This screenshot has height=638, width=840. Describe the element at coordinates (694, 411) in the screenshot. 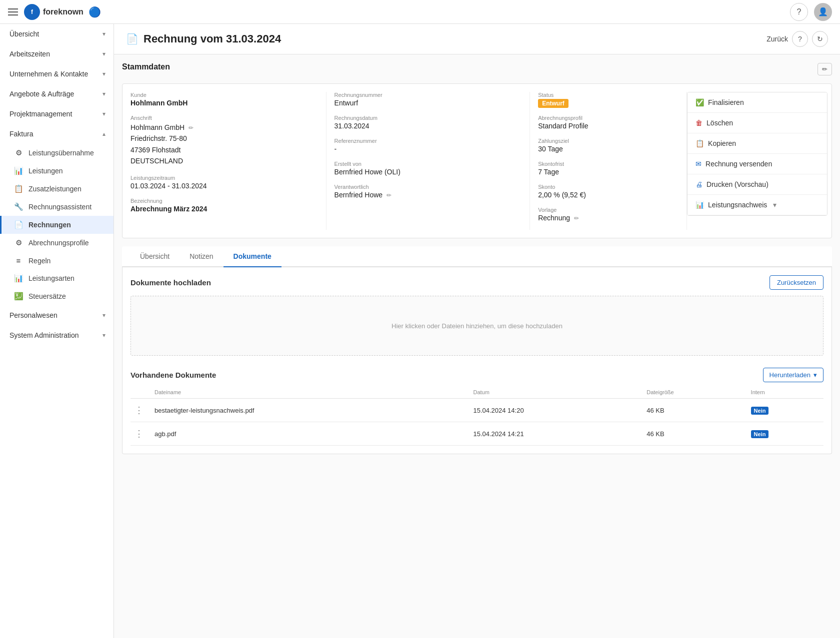

I see `row-filesize-1: 46 KB` at that location.